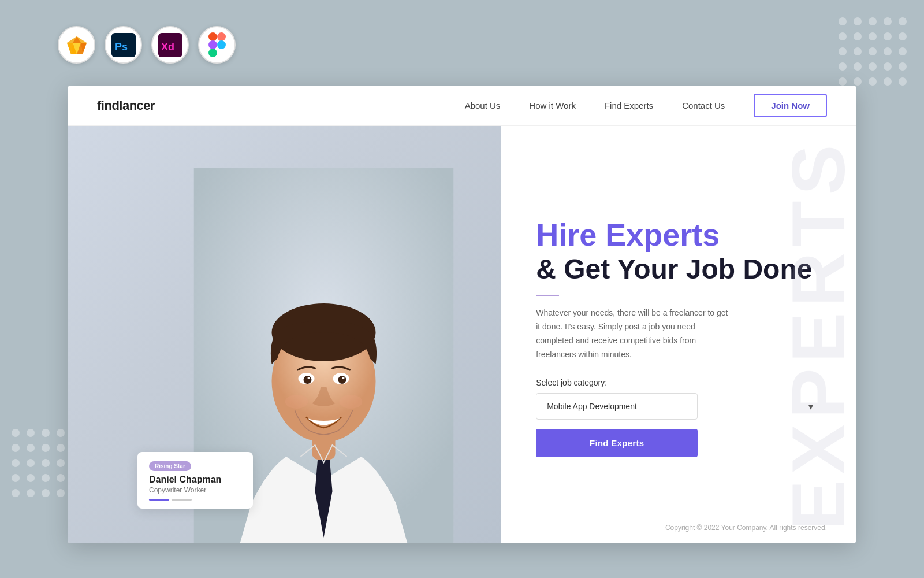 The width and height of the screenshot is (924, 578). What do you see at coordinates (462, 106) in the screenshot?
I see `navbar: findlancer About Us How it Work Find Exp…` at bounding box center [462, 106].